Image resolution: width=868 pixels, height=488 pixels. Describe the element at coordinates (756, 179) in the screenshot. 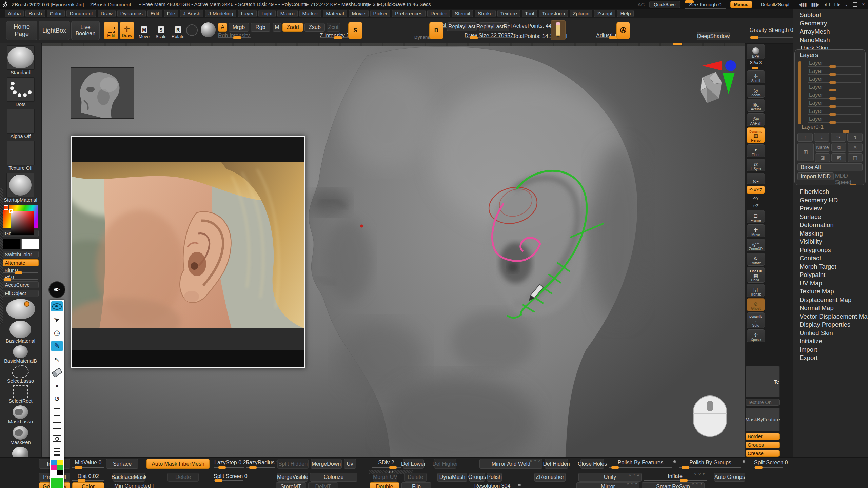

I see `camera-lock-button: ⊙▪` at that location.